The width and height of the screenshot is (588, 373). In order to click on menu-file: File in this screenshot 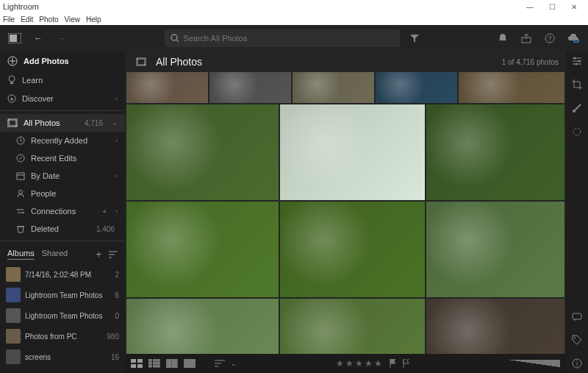, I will do `click(9, 19)`.